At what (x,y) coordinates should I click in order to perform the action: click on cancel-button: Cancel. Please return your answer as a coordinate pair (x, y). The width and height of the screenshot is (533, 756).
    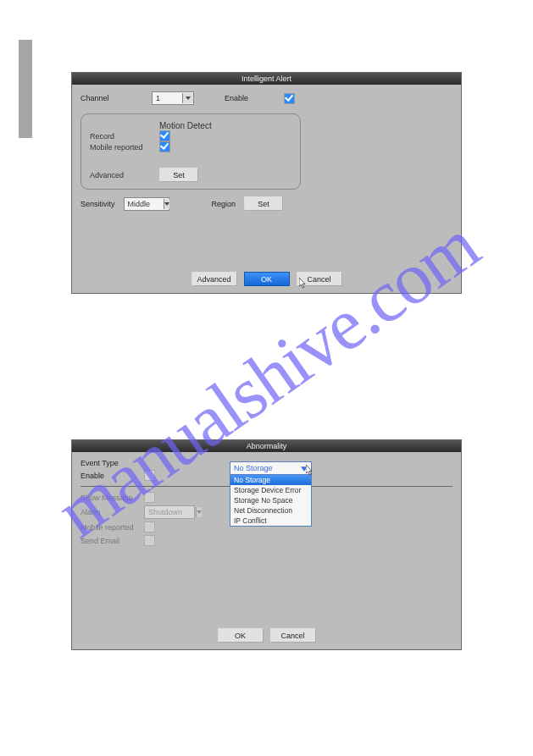
    Looking at the image, I should click on (293, 635).